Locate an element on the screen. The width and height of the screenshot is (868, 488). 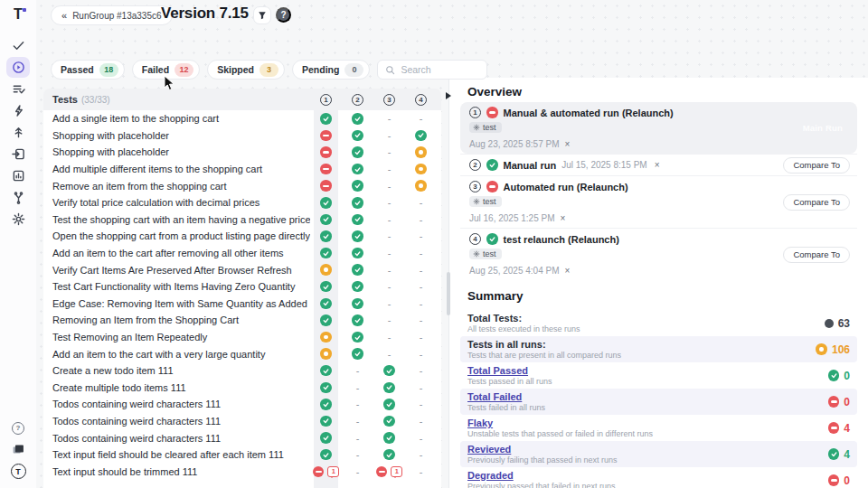
sidebar-item-run-circle is located at coordinates (18, 67).